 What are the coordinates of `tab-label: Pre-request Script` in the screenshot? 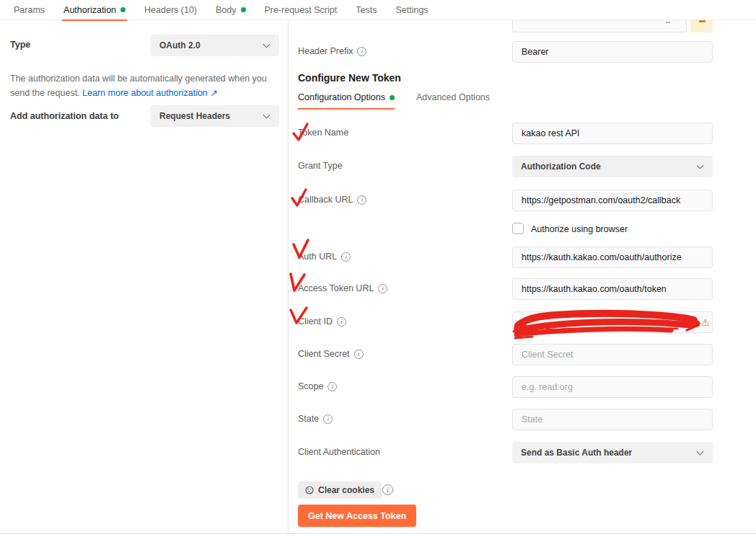 It's located at (302, 10).